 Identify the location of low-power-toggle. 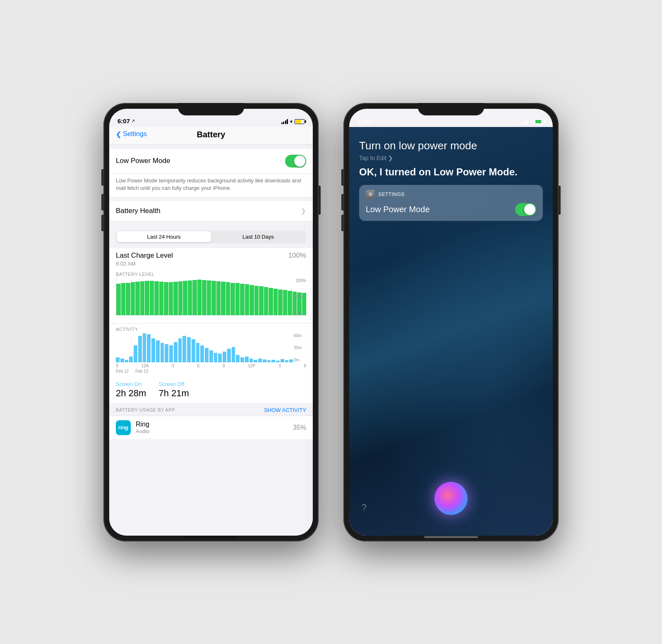
(295, 161).